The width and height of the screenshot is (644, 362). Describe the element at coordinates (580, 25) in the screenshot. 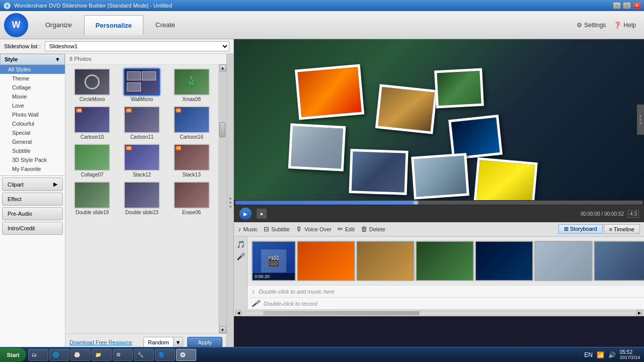

I see `settings-icon: ⚙` at that location.